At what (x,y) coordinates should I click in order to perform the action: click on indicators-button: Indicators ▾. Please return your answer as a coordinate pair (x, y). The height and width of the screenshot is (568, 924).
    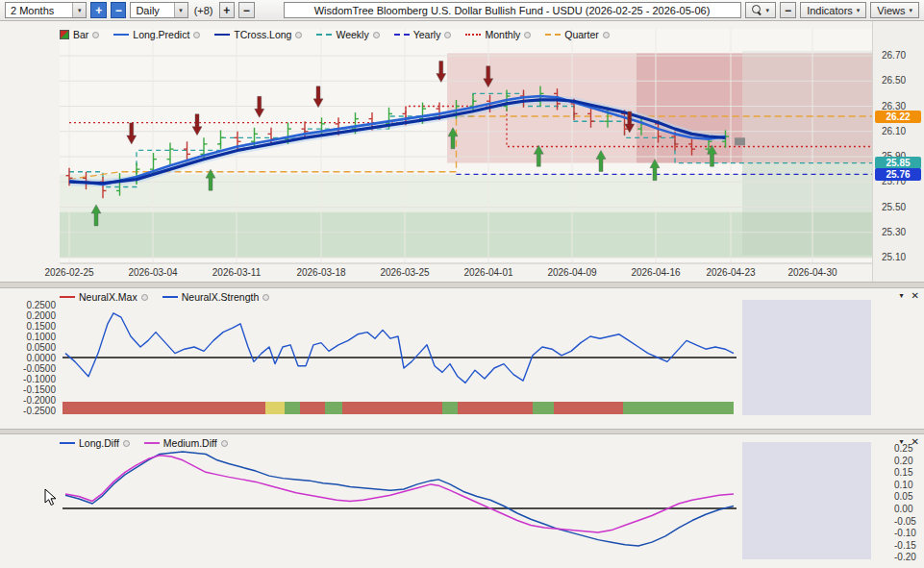
    Looking at the image, I should click on (833, 10).